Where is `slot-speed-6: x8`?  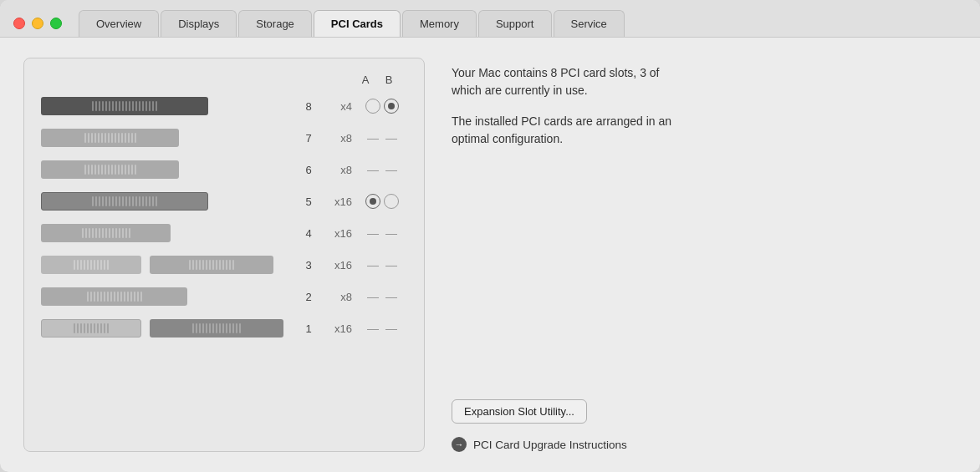 slot-speed-6: x8 is located at coordinates (336, 170).